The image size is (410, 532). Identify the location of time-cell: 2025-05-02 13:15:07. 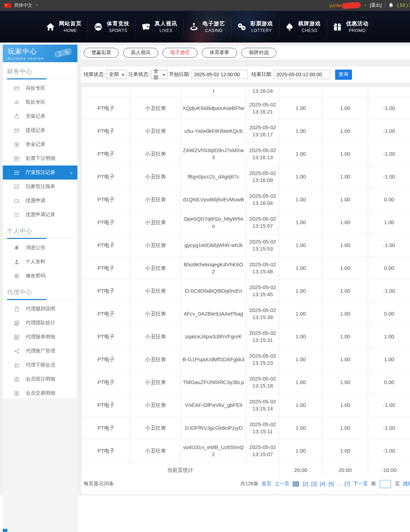
(263, 451).